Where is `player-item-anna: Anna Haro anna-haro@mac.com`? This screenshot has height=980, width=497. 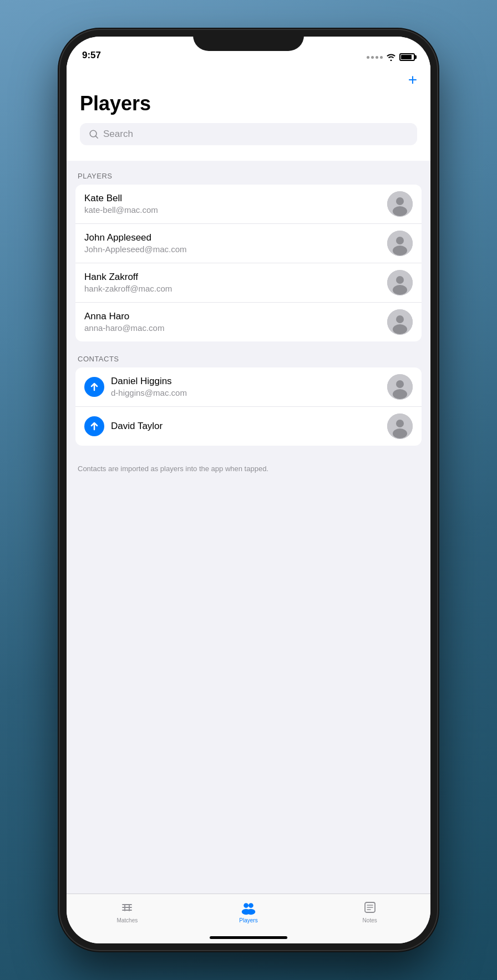 player-item-anna: Anna Haro anna-haro@mac.com is located at coordinates (248, 322).